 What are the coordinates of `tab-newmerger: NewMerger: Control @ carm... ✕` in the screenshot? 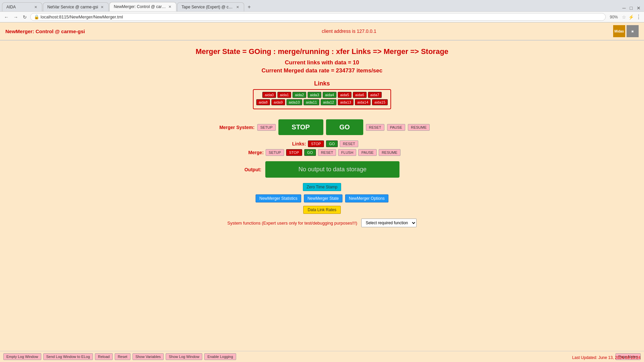 It's located at (143, 7).